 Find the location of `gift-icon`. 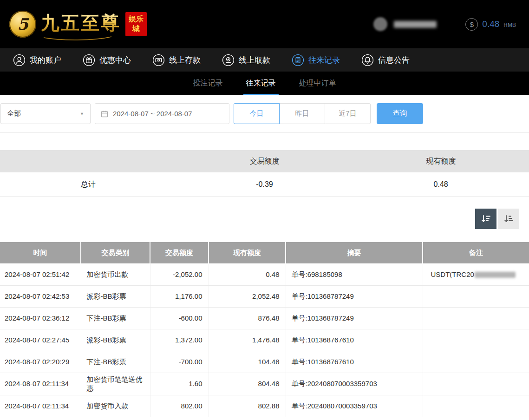

gift-icon is located at coordinates (89, 60).